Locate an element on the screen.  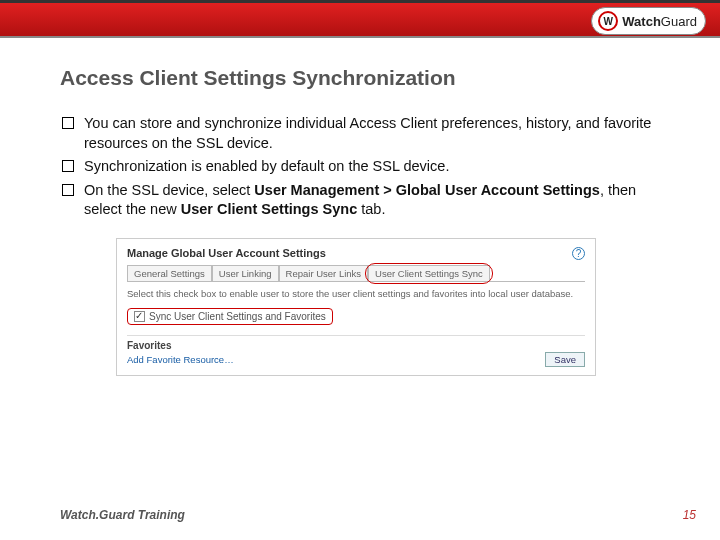
logo-text-second: Guard is located at coordinates (679, 22).